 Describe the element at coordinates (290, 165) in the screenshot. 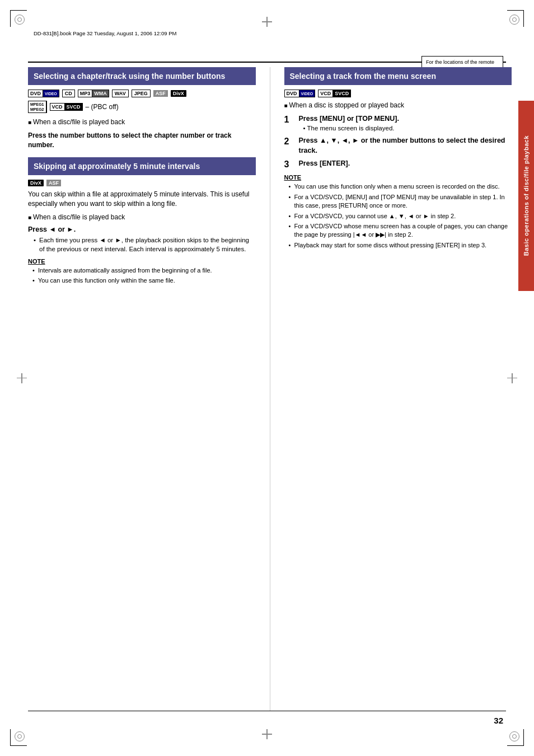

I see `step-3-number: 3` at that location.